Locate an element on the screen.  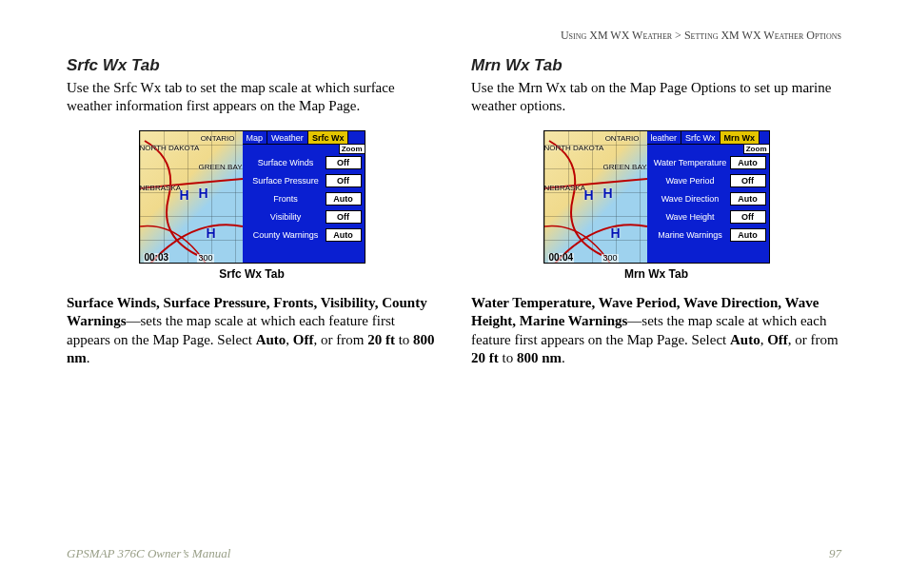
mrn-figure: ONTARIO GREEN BAY NEBRASKA NORTH DAKOTA … is located at coordinates (657, 206).